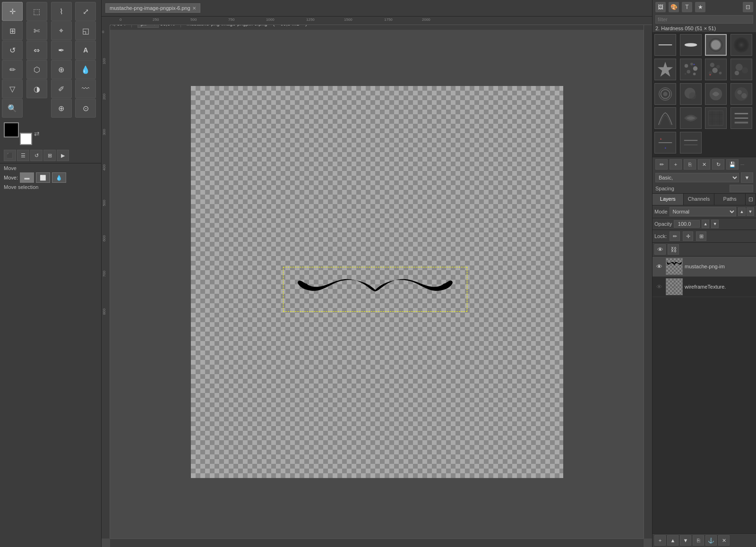 The width and height of the screenshot is (756, 547). Describe the element at coordinates (61, 50) in the screenshot. I see `tool-path: ✒` at that location.